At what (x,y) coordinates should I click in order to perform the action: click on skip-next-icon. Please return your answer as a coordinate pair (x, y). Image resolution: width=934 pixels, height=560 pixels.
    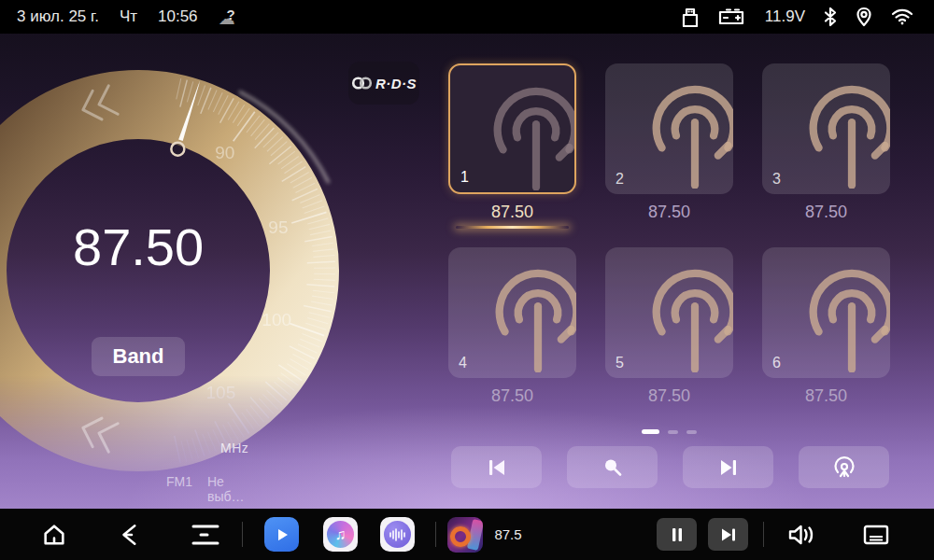
    Looking at the image, I should click on (729, 535).